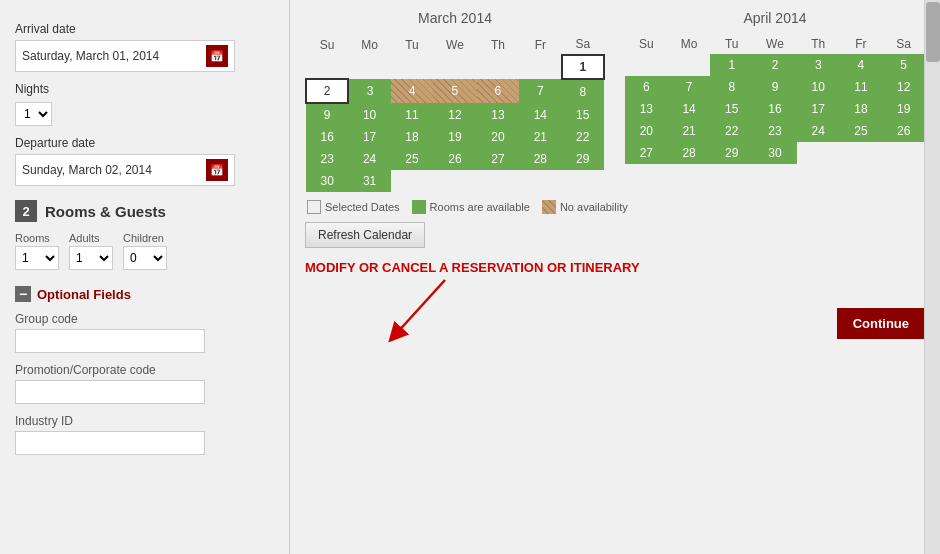 The image size is (940, 554). Describe the element at coordinates (862, 44) in the screenshot. I see `dow-header: Fr` at that location.